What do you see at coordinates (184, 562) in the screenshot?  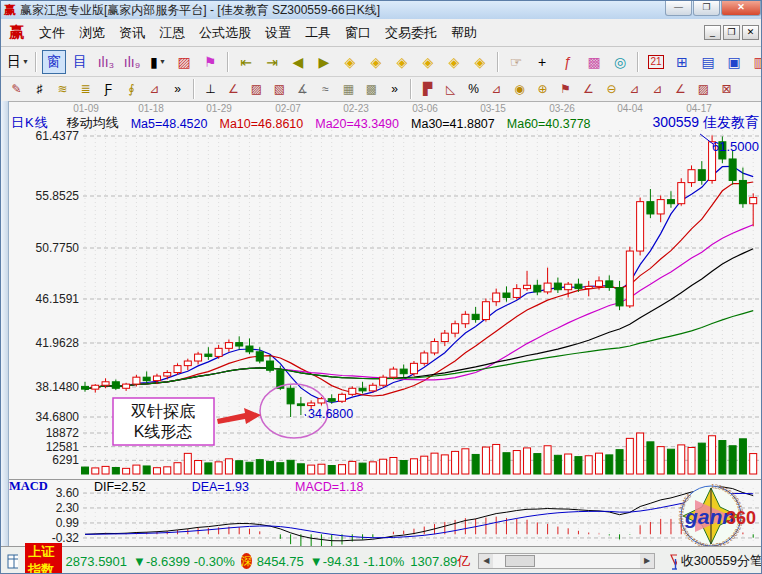 I see `sh-index-change: ▼-8.6399 -0.30%` at bounding box center [184, 562].